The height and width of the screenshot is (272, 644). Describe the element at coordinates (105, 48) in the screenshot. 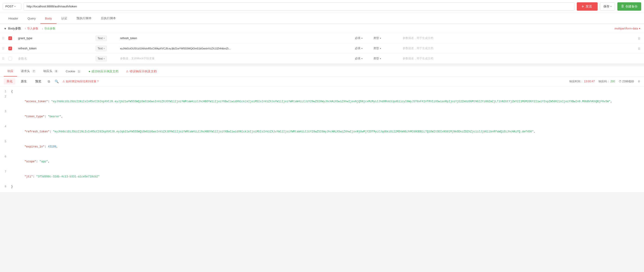

I see `param-type-2: Text ▾` at that location.